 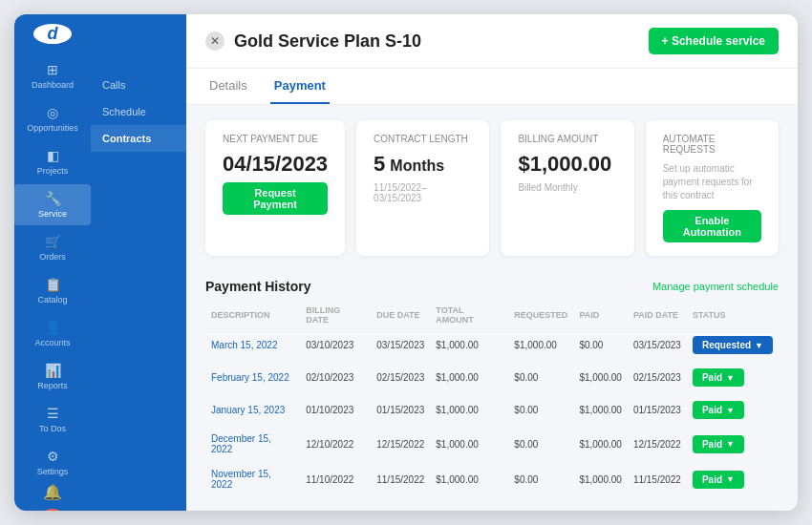 What do you see at coordinates (600, 346) in the screenshot?
I see `row-paid: $0.00` at bounding box center [600, 346].